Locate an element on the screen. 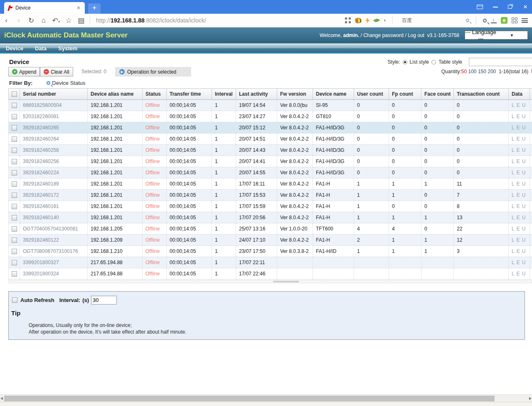  serial-cell: 3929182460258 is located at coordinates (54, 151).